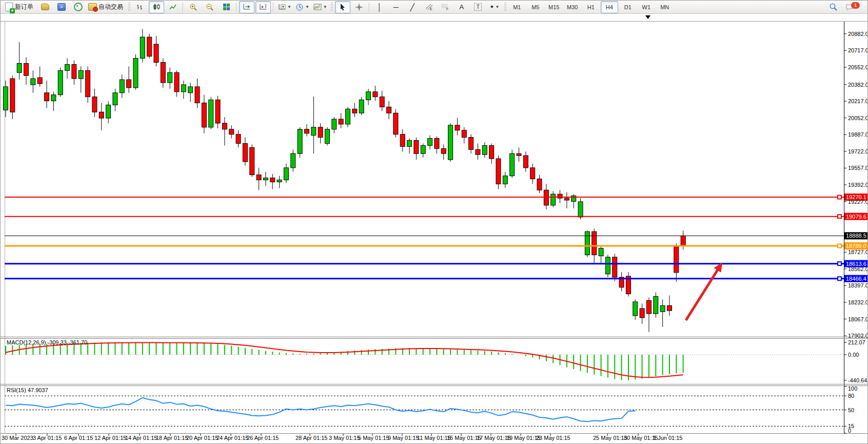  Describe the element at coordinates (858, 269) in the screenshot. I see `price-axis-tick-label: 18562.0` at that location.